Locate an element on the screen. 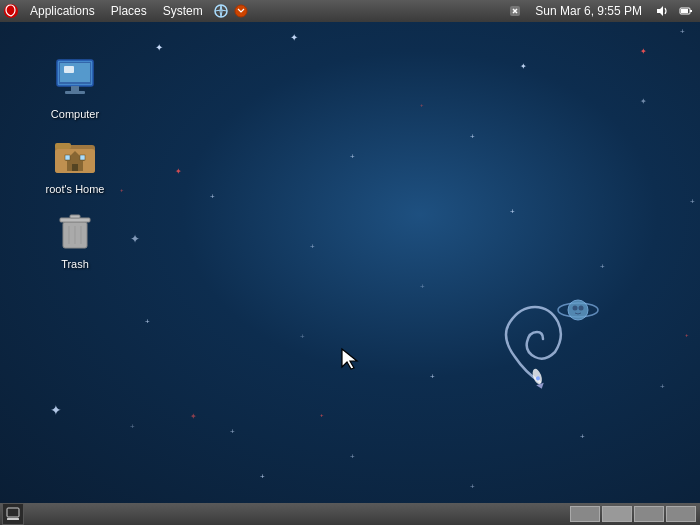  debian-logo is located at coordinates (11, 11).